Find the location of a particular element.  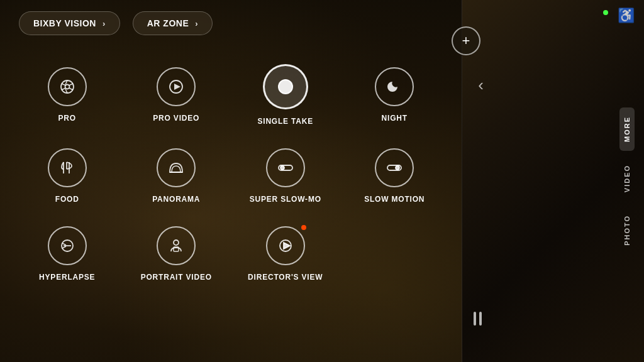

single-take-label: SINGLE TAKE is located at coordinates (286, 121).